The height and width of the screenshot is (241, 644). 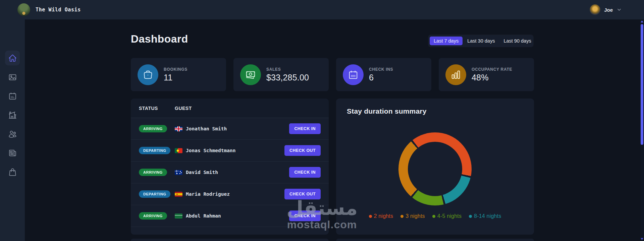 I want to click on guest-cell: Abdul Rahman, so click(x=232, y=216).